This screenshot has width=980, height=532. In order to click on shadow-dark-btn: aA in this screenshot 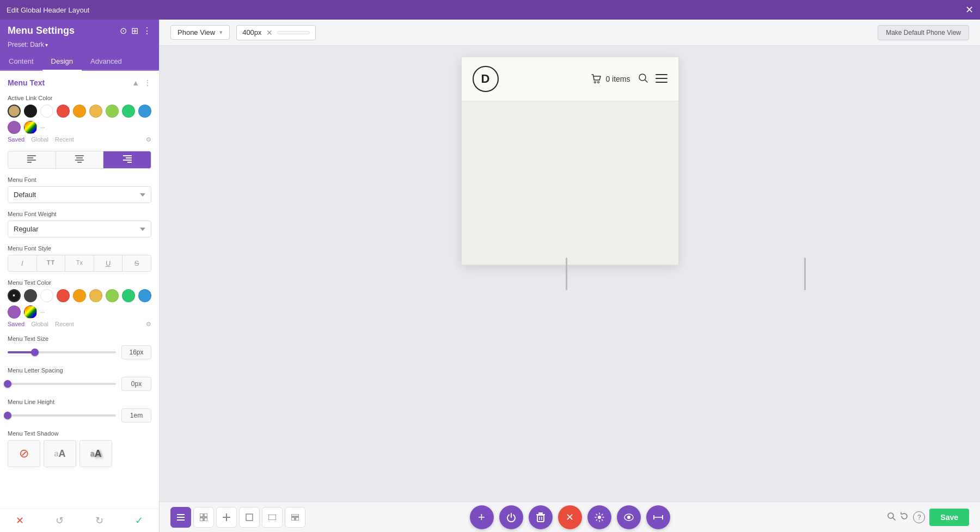, I will do `click(96, 454)`.